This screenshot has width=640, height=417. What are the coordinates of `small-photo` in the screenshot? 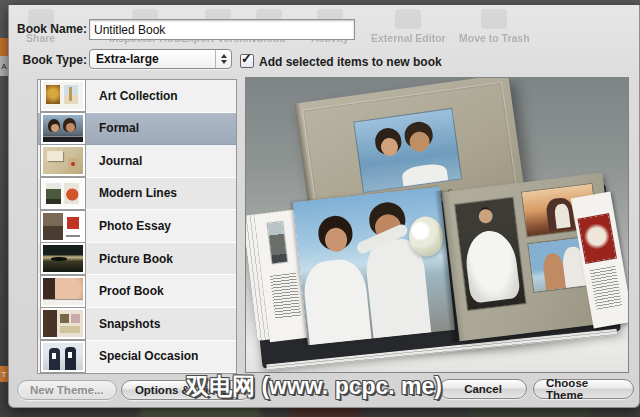 It's located at (278, 243).